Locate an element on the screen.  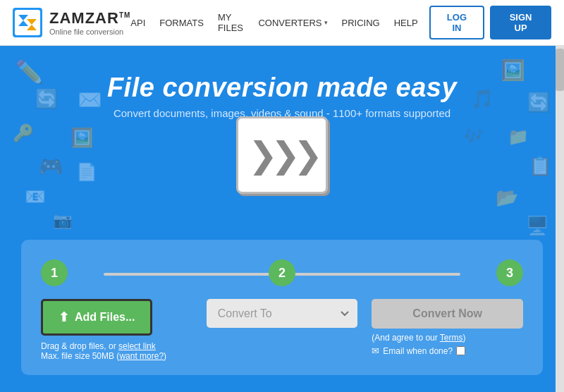
email-when-done-label: Email when done? is located at coordinates (417, 351).